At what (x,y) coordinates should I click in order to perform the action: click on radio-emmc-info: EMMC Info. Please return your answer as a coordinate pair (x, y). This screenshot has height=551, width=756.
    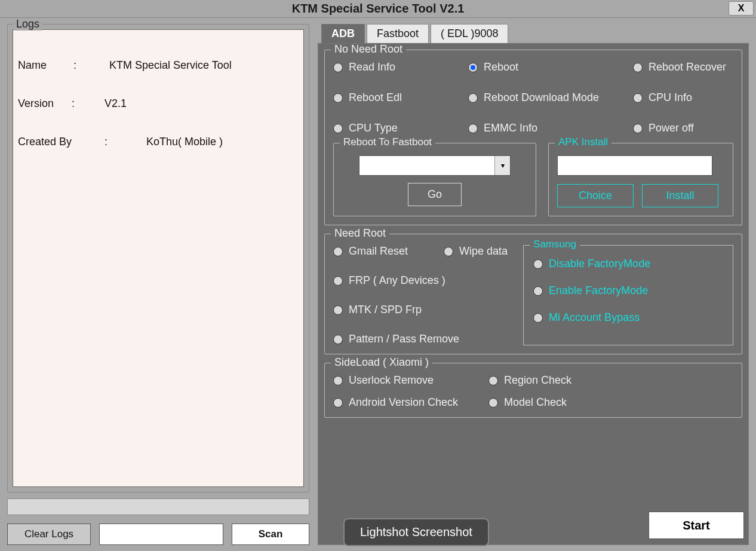
    Looking at the image, I should click on (549, 128).